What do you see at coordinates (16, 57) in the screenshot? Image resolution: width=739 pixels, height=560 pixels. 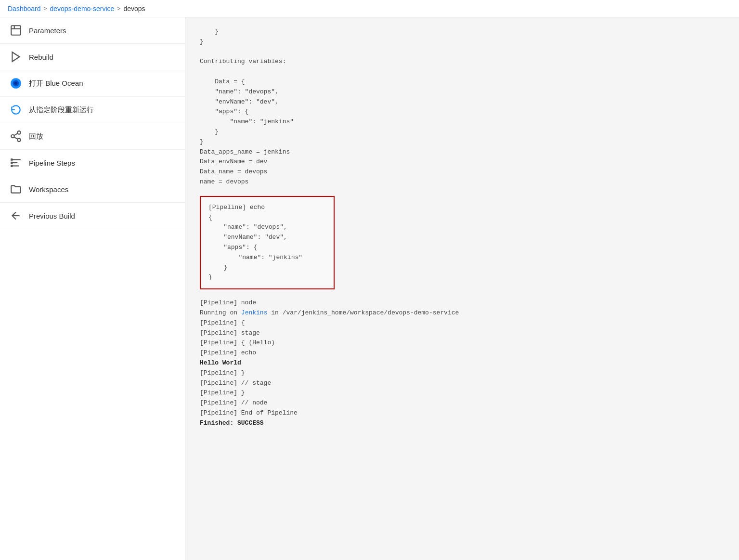 I see `play-icon` at bounding box center [16, 57].